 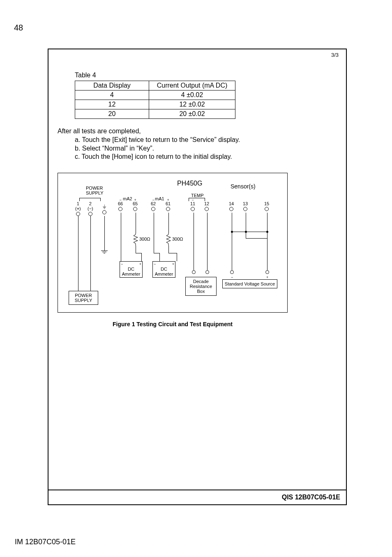 I want to click on table-cell: 20, so click(x=112, y=114).